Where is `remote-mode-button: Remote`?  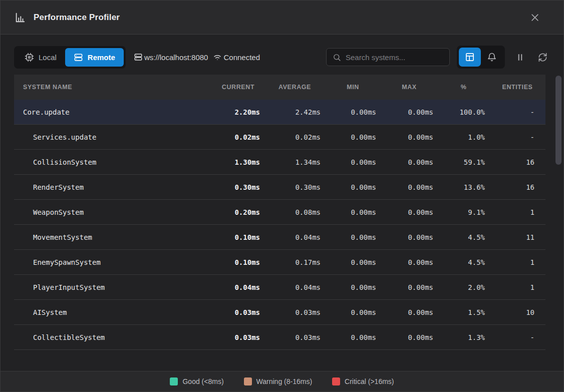 remote-mode-button: Remote is located at coordinates (94, 57).